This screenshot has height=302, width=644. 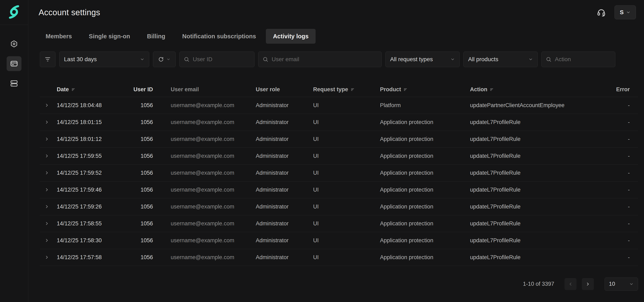 I want to click on column-header-expand, so click(x=48, y=90).